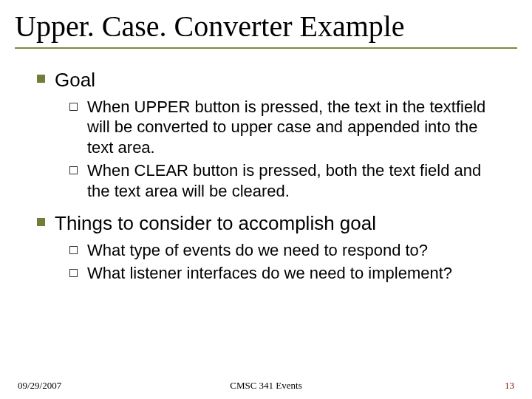 The image size is (532, 399). Describe the element at coordinates (283, 250) in the screenshot. I see `list-item: What type of events do we need to respon…` at that location.